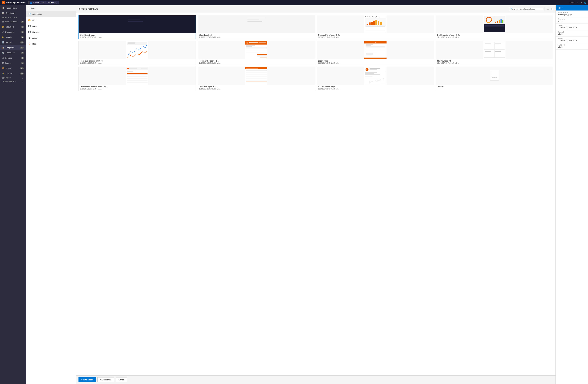  I want to click on data-sets-icon: 📂, so click(3, 27).